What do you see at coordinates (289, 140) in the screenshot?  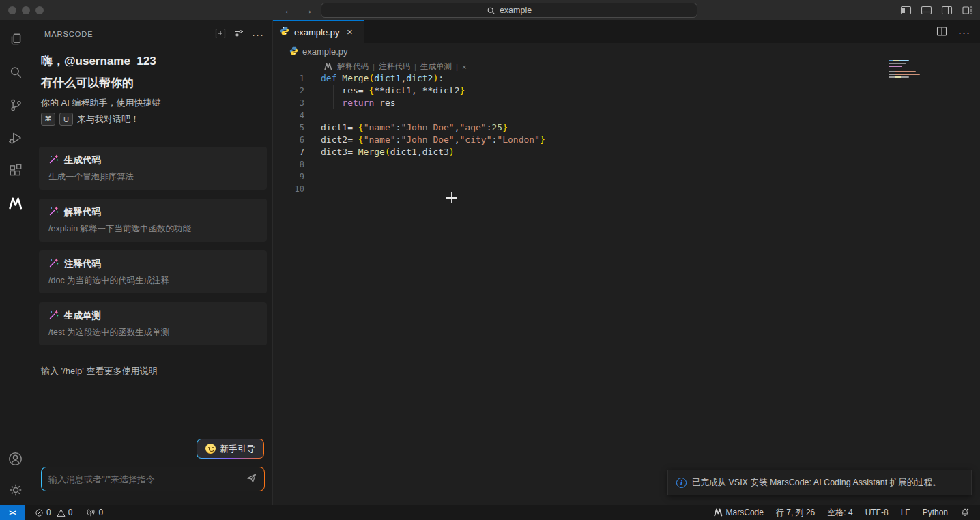 I see `line-number: 6` at bounding box center [289, 140].